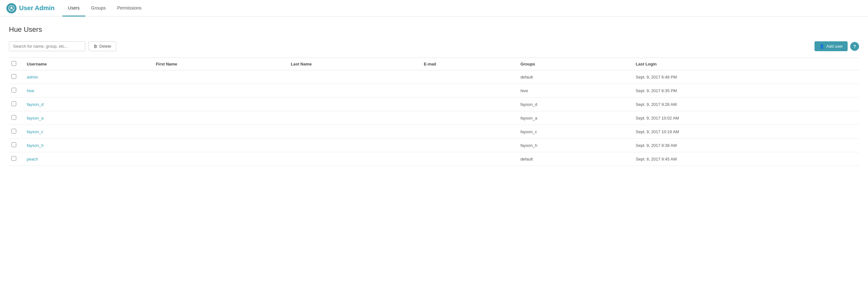 This screenshot has width=868, height=281. I want to click on username-link: fayson_h, so click(35, 145).